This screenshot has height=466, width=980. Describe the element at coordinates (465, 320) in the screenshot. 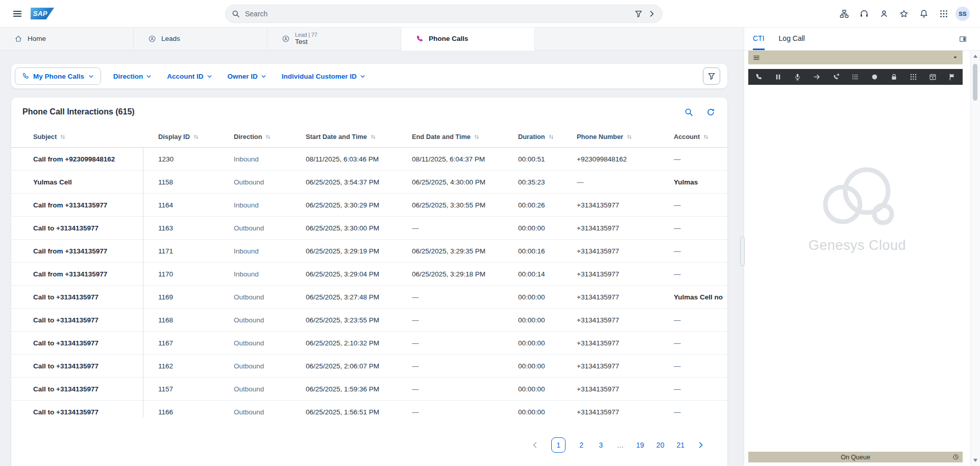

I see `cell-end-date-and-time: —` at that location.